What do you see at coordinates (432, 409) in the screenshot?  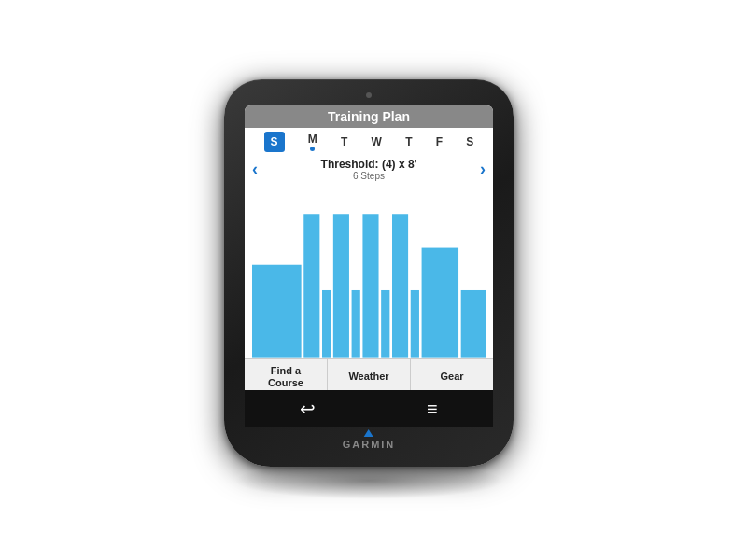 I see `menu-button: ≡` at bounding box center [432, 409].